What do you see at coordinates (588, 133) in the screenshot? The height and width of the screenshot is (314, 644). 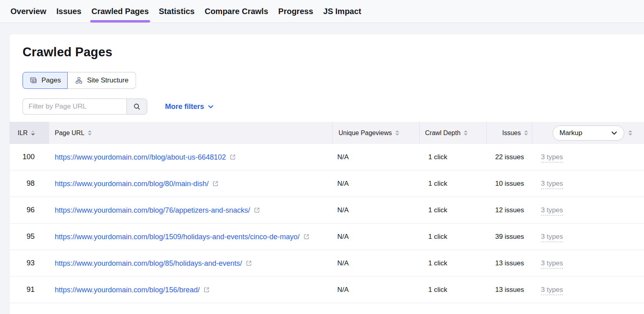 I see `markup-column-select: Markup` at bounding box center [588, 133].